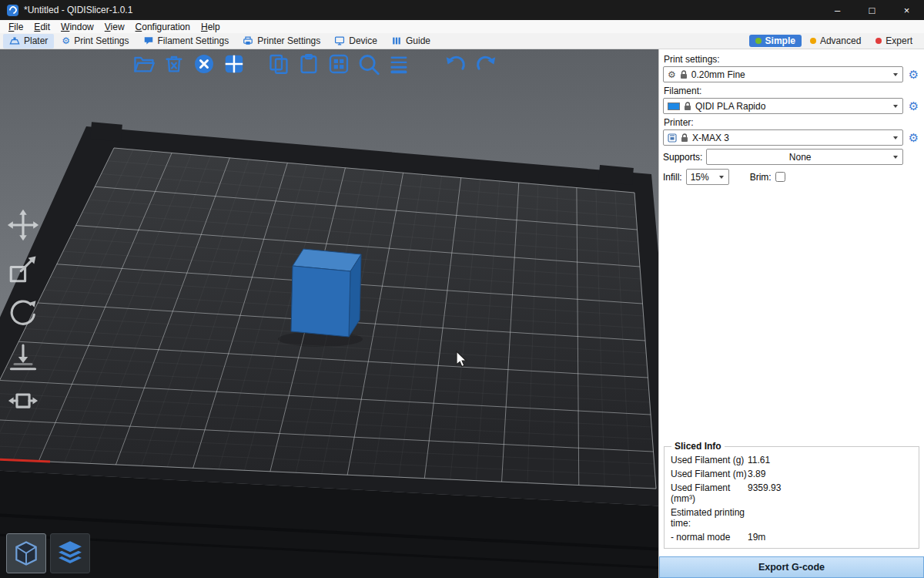 This screenshot has height=578, width=924. What do you see at coordinates (308, 64) in the screenshot?
I see `paste-icon` at bounding box center [308, 64].